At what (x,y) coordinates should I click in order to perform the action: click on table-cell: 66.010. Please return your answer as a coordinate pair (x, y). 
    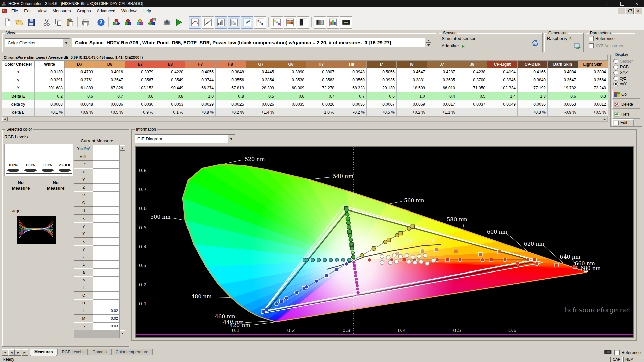
    Looking at the image, I should click on (442, 88).